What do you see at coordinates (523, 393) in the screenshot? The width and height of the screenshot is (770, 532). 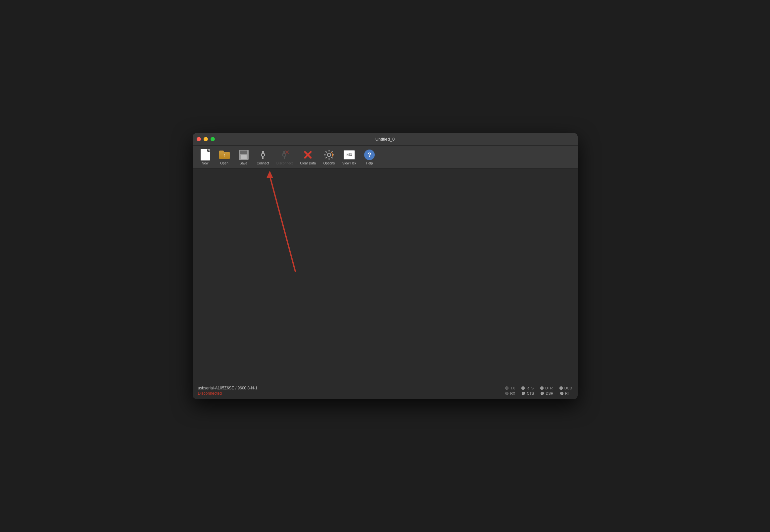 I see `cts-dot` at bounding box center [523, 393].